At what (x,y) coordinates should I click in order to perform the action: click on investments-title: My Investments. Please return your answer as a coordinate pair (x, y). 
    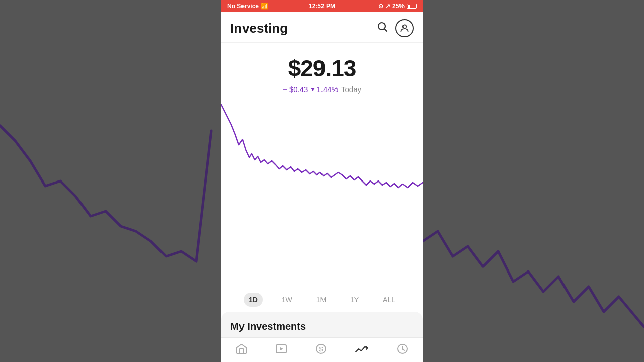
    Looking at the image, I should click on (322, 327).